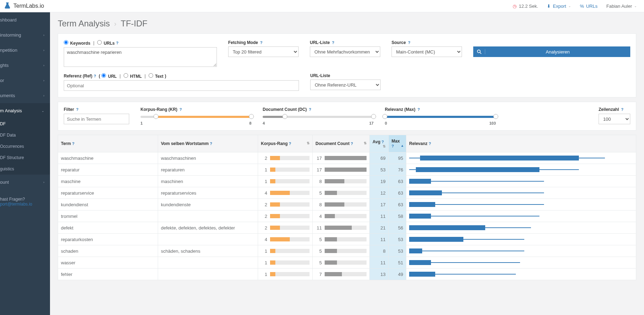 This screenshot has width=644, height=315. I want to click on dc-slider, so click(318, 117).